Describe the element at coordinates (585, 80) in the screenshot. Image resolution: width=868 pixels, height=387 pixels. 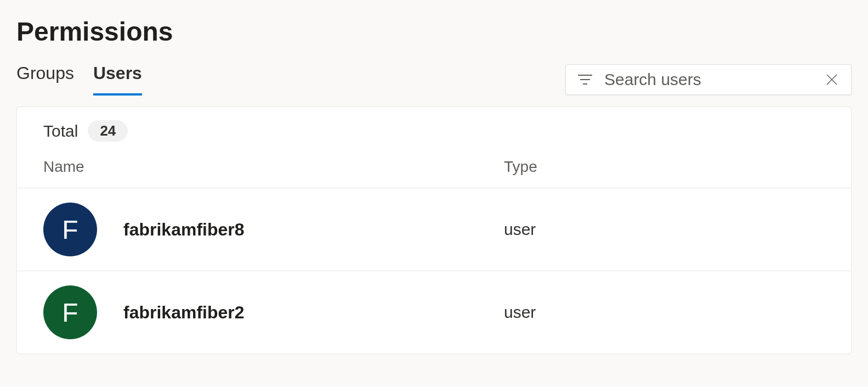
I see `filter-icon` at that location.